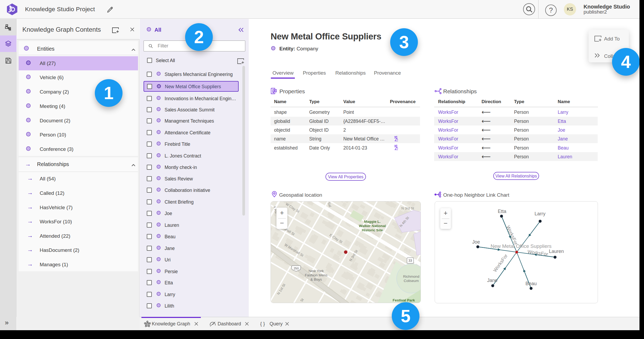 This screenshot has height=339, width=644. What do you see at coordinates (556, 251) in the screenshot?
I see `svg-text: Lauren` at bounding box center [556, 251].